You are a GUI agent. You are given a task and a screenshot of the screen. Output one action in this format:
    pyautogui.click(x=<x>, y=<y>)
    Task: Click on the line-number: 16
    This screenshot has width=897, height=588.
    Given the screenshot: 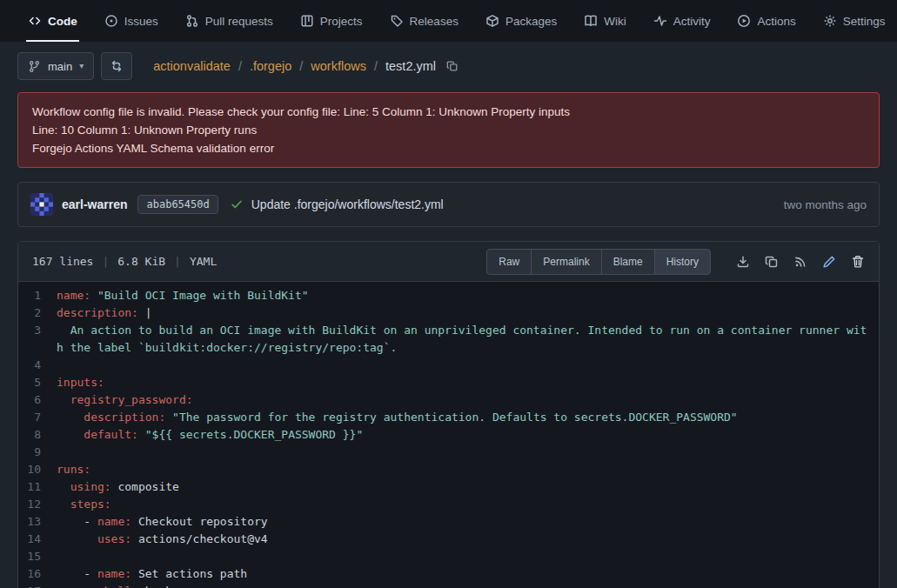 What is the action you would take?
    pyautogui.click(x=37, y=574)
    